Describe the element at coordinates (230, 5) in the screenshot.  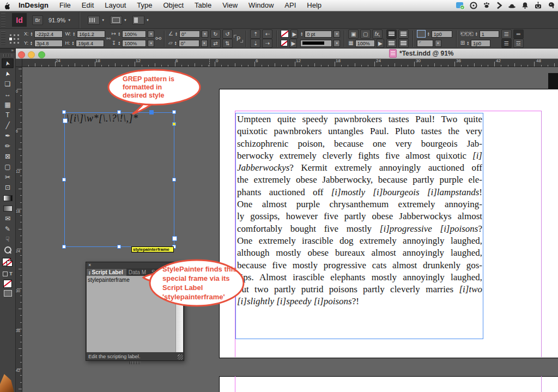
I see `menu-item-view: View` at that location.